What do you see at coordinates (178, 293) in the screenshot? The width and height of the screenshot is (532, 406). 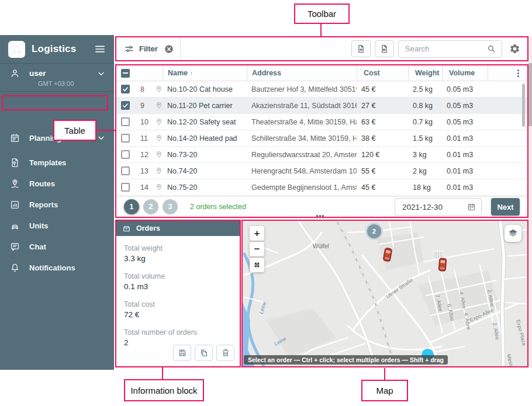 I see `information-block: Orders Total weight3.3 kg Total volume0.…` at bounding box center [178, 293].